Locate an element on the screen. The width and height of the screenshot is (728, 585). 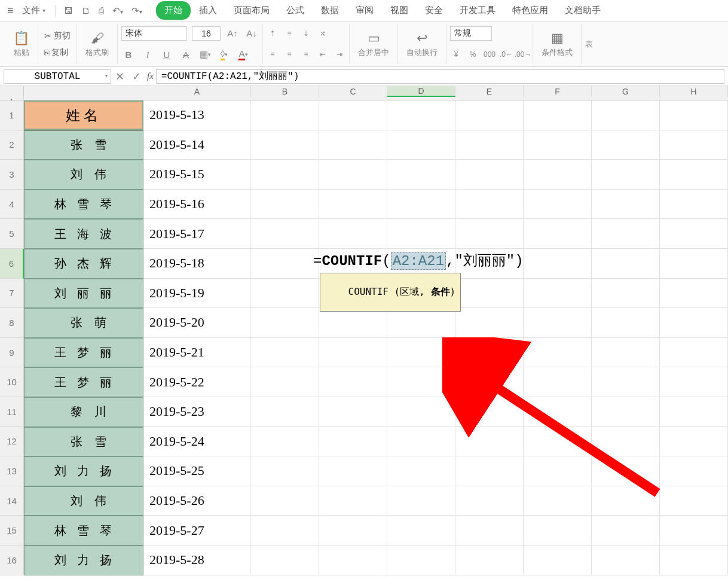
cell: 2019-5-15 is located at coordinates (197, 175).